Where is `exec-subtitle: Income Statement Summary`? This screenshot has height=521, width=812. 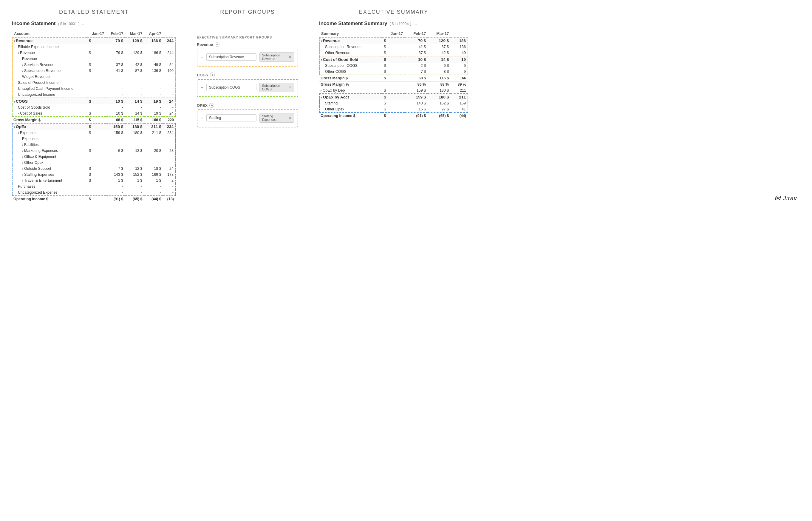 exec-subtitle: Income Statement Summary is located at coordinates (353, 24).